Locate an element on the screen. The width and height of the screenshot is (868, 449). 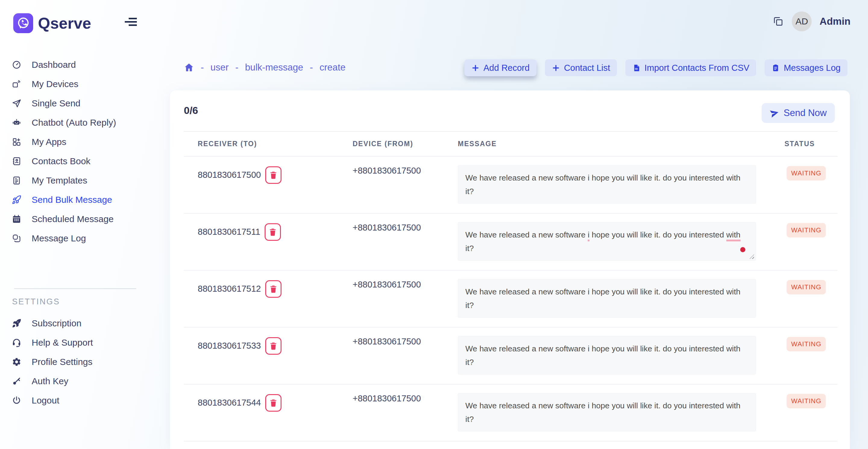
apps-plus-icon is located at coordinates (17, 142).